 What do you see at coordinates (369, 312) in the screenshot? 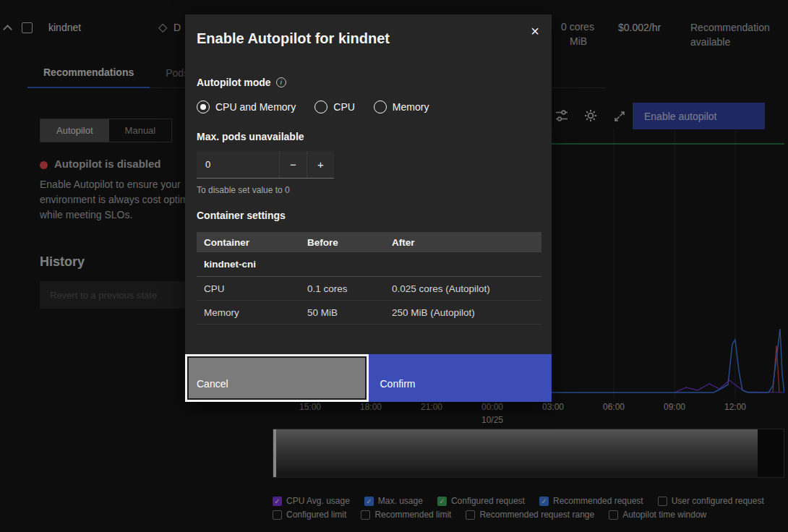
I see `table-row: Memory 50 MiB 250 MiB (Autopilot)` at bounding box center [369, 312].